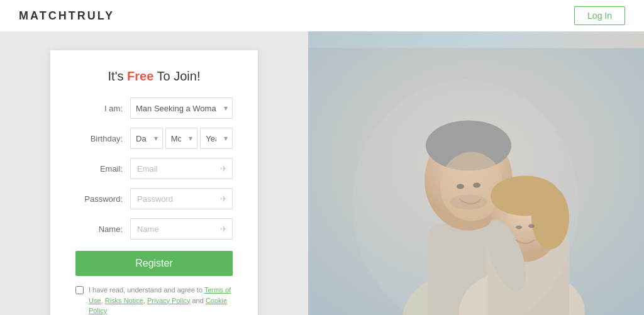 The image size is (644, 315). I want to click on i-am-row: I am: Man Seeking a Woman Woman Seeking …, so click(154, 108).